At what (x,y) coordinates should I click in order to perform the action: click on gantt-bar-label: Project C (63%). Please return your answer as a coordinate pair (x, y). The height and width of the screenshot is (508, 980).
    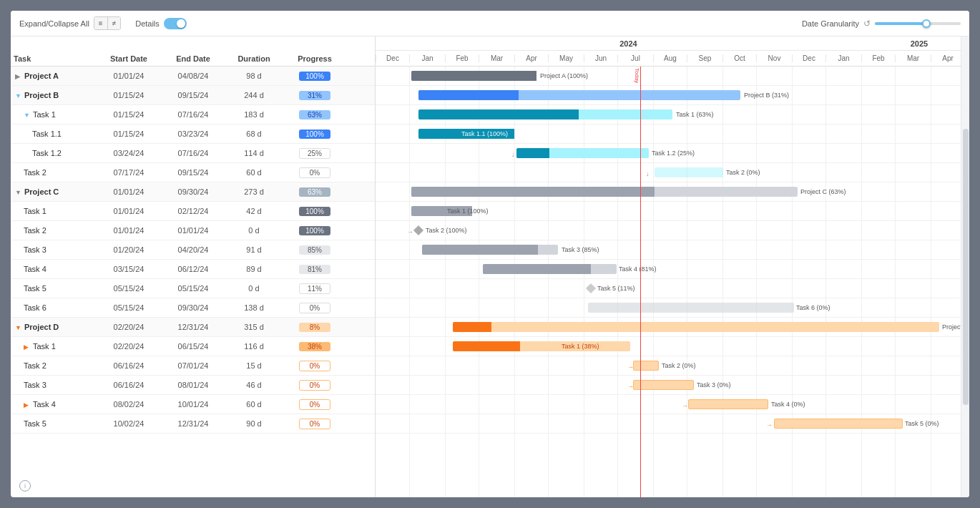
    Looking at the image, I should click on (823, 192).